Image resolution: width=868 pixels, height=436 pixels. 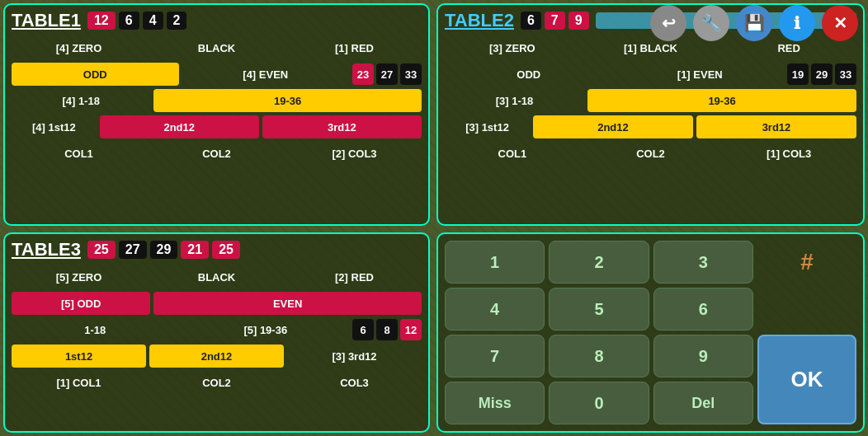 I want to click on table3-badge-25a: 25, so click(x=101, y=250).